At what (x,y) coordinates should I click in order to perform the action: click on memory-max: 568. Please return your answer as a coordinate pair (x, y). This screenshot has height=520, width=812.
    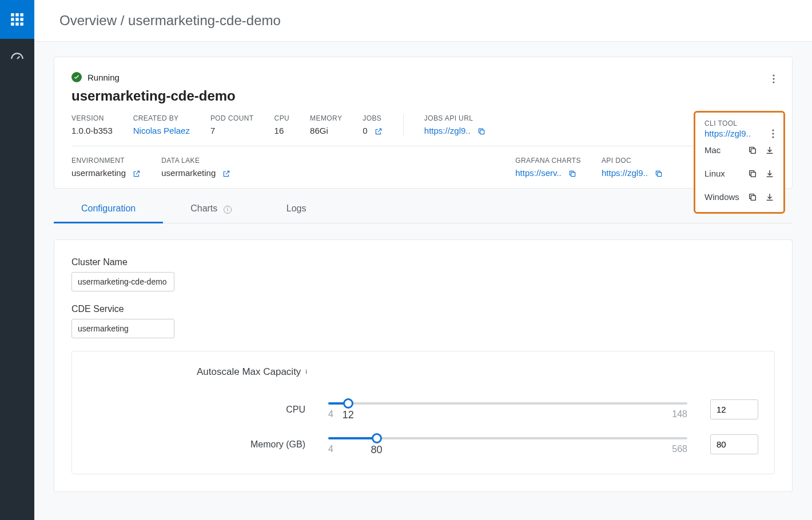
    Looking at the image, I should click on (679, 449).